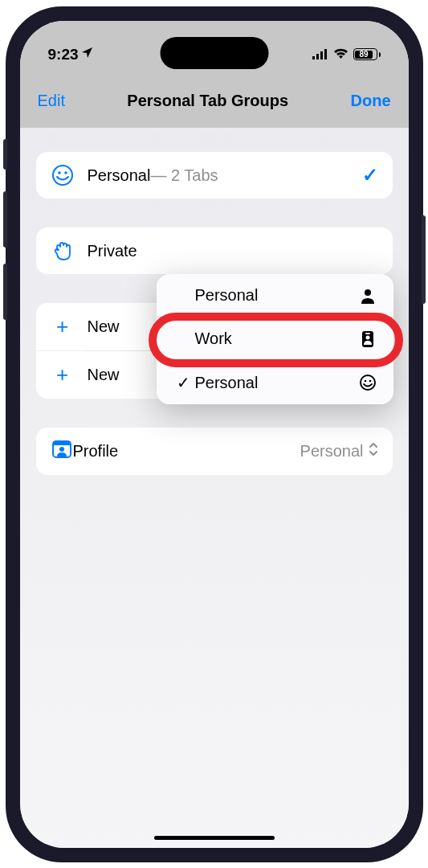 The width and height of the screenshot is (428, 868). What do you see at coordinates (320, 55) in the screenshot?
I see `cellular-icon` at bounding box center [320, 55].